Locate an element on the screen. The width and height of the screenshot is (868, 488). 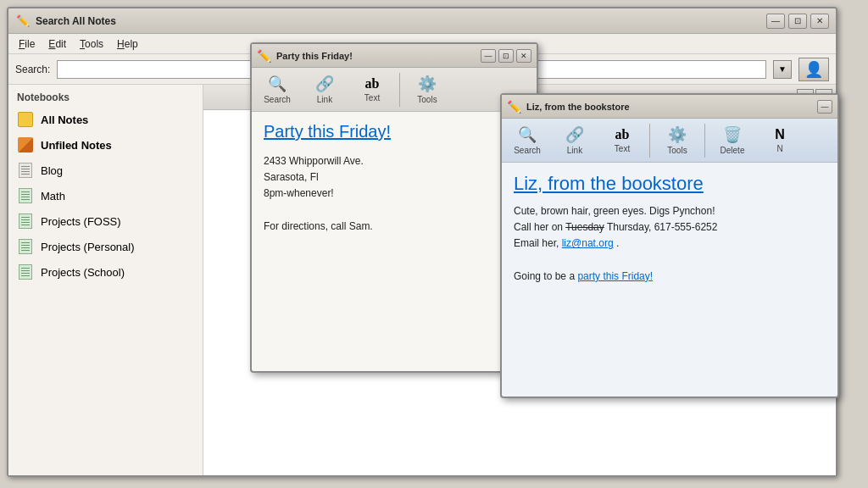
party-tools-icon: ⚙️ is located at coordinates (427, 84).